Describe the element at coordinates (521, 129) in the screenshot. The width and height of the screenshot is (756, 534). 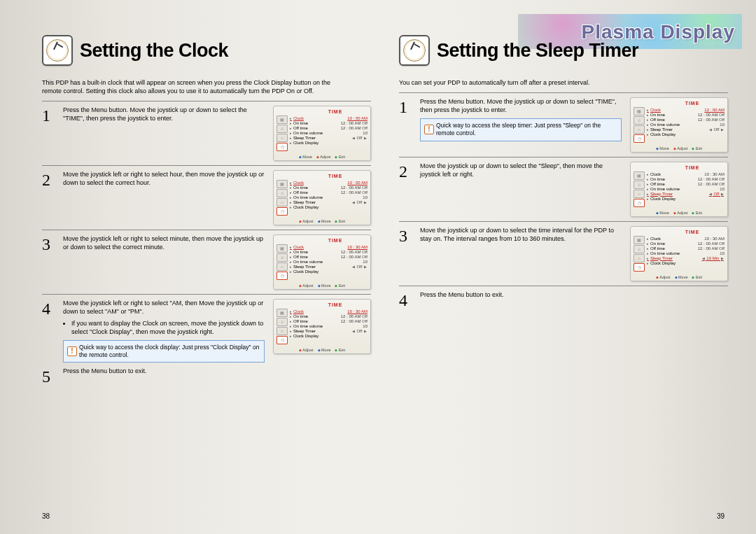
I see `tip-box: Quick way to access the sleep timer: Jus…` at that location.